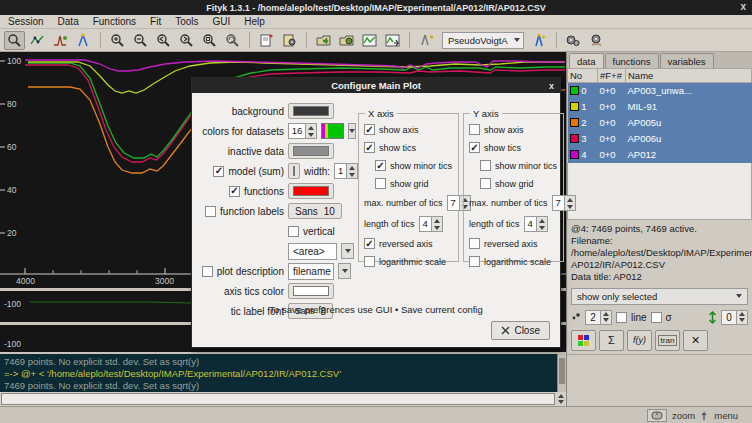 This screenshot has height=423, width=752. Describe the element at coordinates (656, 318) in the screenshot. I see `sigma-checkbox` at that location.